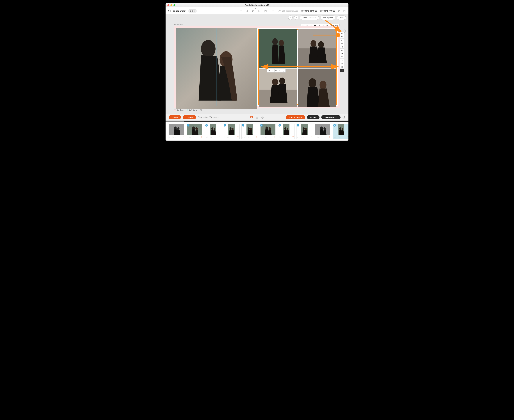 The image size is (514, 420). Describe the element at coordinates (339, 11) in the screenshot. I see `sync-icon` at that location.